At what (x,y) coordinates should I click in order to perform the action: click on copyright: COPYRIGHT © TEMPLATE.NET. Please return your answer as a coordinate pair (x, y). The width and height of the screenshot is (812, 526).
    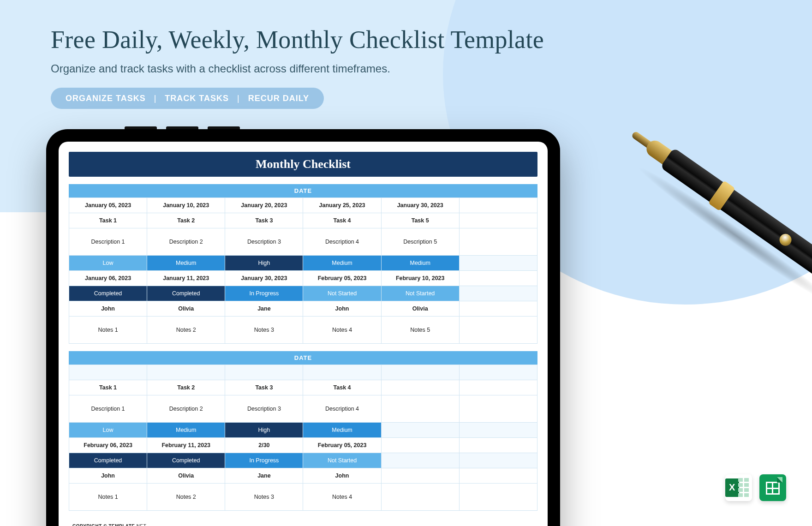
    Looking at the image, I should click on (303, 519).